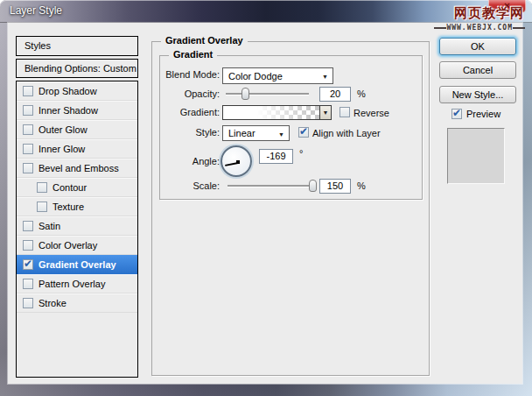  I want to click on angle-dial, so click(236, 161).